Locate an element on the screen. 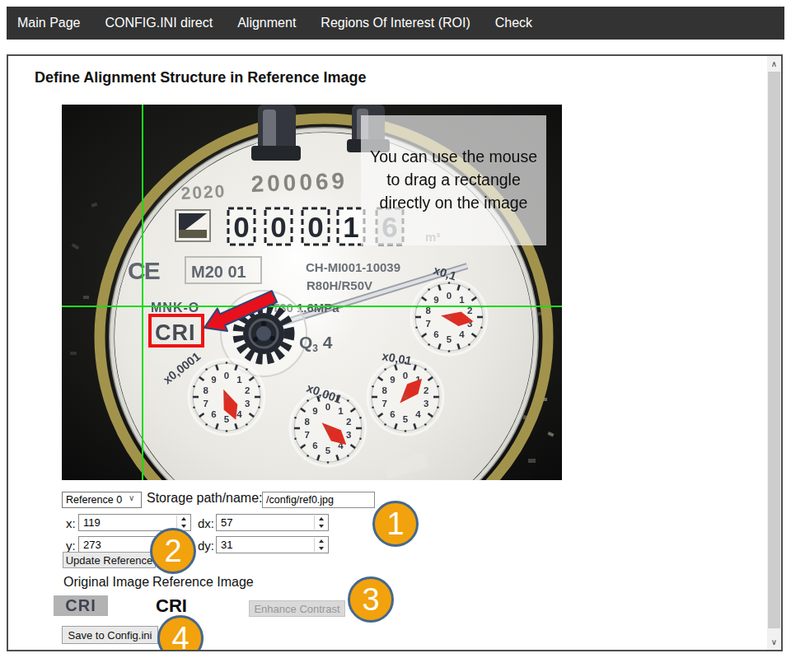  original-image-label: Original Image is located at coordinates (106, 582).